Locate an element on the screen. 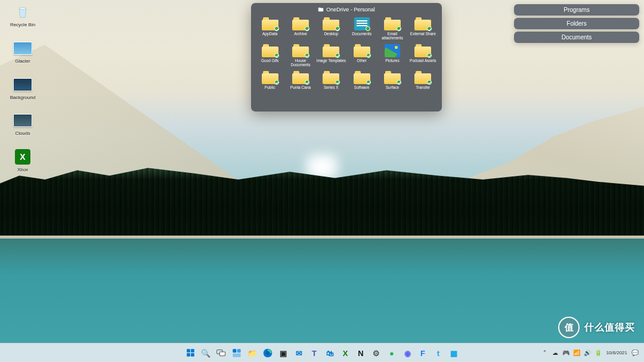 This screenshot has width=644, height=362. onedrive-item-house-documents: House Documents is located at coordinates (301, 56).